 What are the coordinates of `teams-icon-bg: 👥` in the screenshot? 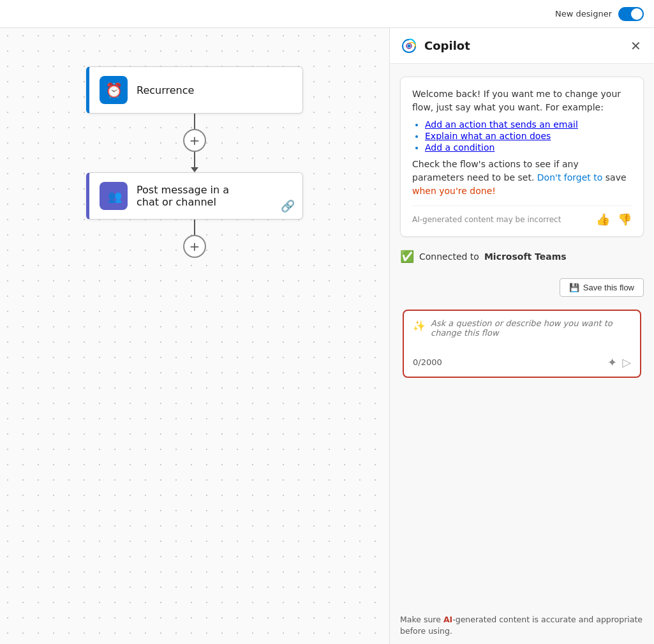 It's located at (114, 196).